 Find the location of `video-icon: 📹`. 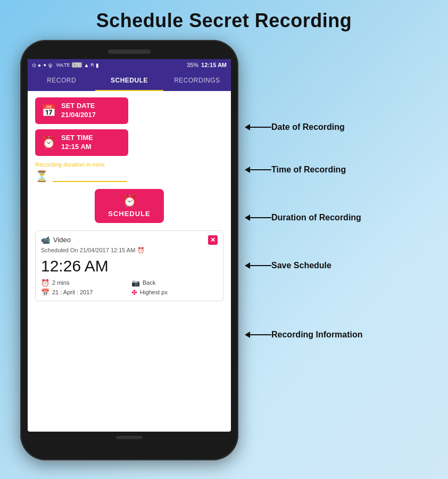

video-icon: 📹 is located at coordinates (46, 240).